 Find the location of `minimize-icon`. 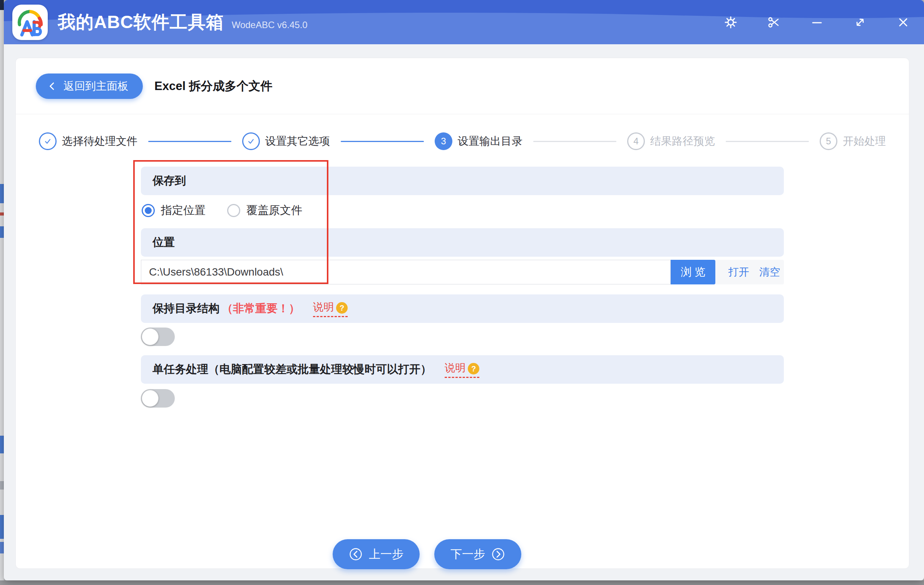

minimize-icon is located at coordinates (817, 22).